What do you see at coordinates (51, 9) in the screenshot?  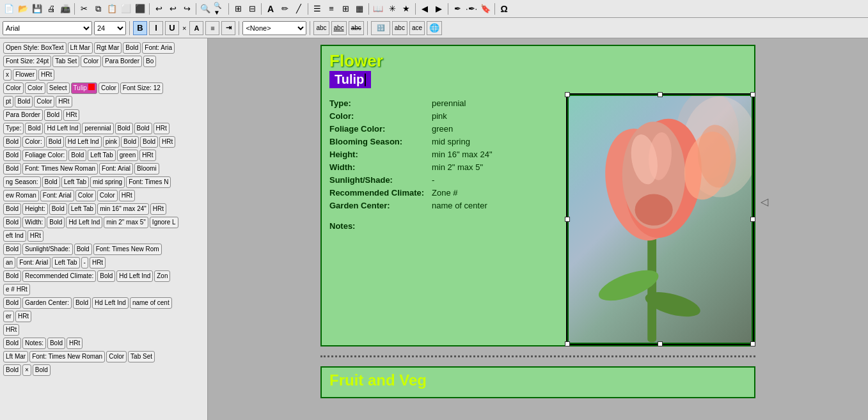 I see `print-icon: 🖨` at bounding box center [51, 9].